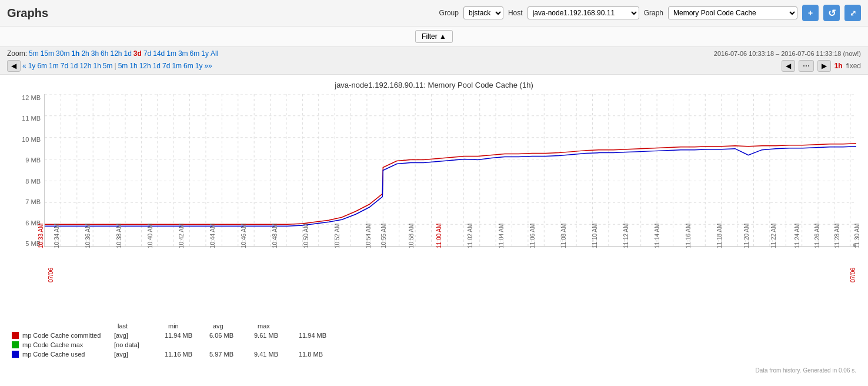 Image resolution: width=868 pixels, height=386 pixels. What do you see at coordinates (138, 335) in the screenshot?
I see `legend-stat-committed: [avg]` at bounding box center [138, 335].